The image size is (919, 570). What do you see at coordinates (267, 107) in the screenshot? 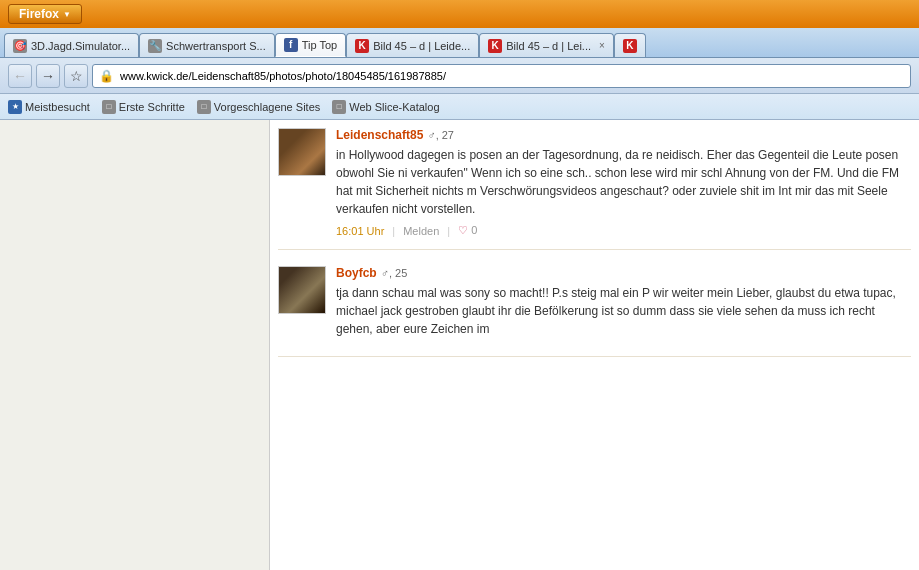
I see `bookmark-label-2: Vorgeschlagene Sites` at bounding box center [267, 107].